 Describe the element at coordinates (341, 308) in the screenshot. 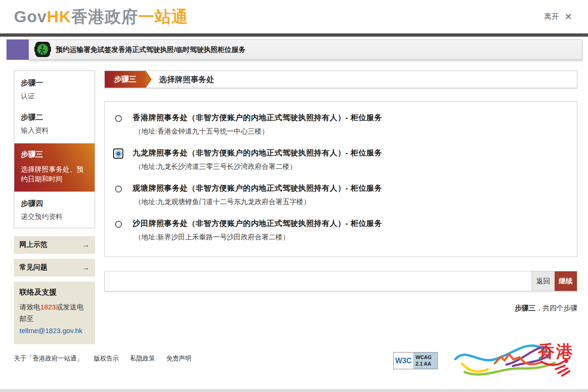

I see `progress-indicator: 步骤三，共四个步骤` at that location.